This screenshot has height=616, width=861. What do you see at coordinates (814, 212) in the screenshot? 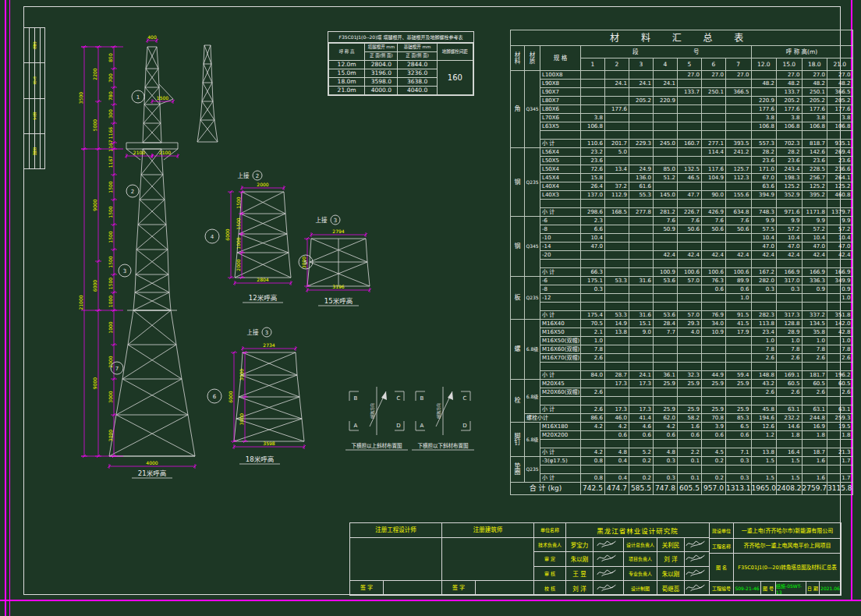
I see `table-cell: 1171.8` at bounding box center [814, 212].